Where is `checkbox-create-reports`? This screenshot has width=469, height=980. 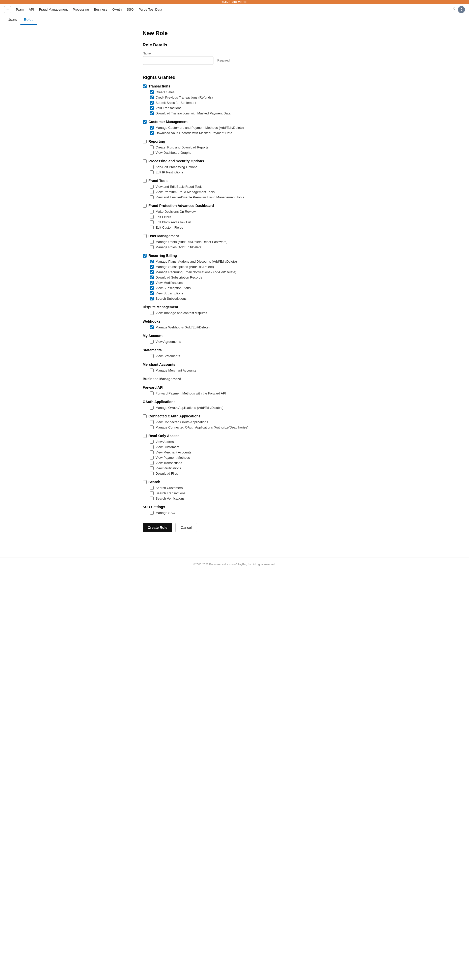
checkbox-create-reports is located at coordinates (152, 147).